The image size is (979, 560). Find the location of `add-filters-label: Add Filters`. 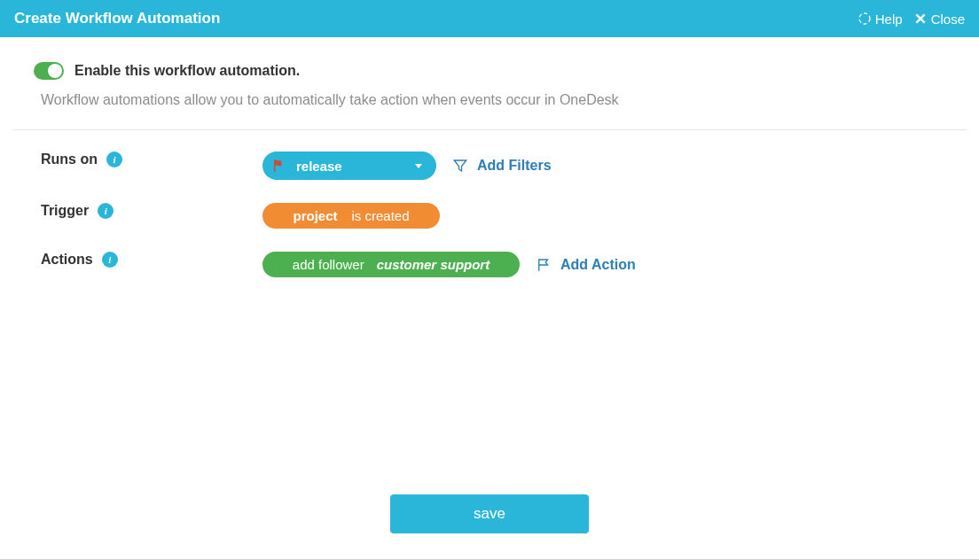

add-filters-label: Add Filters is located at coordinates (514, 166).